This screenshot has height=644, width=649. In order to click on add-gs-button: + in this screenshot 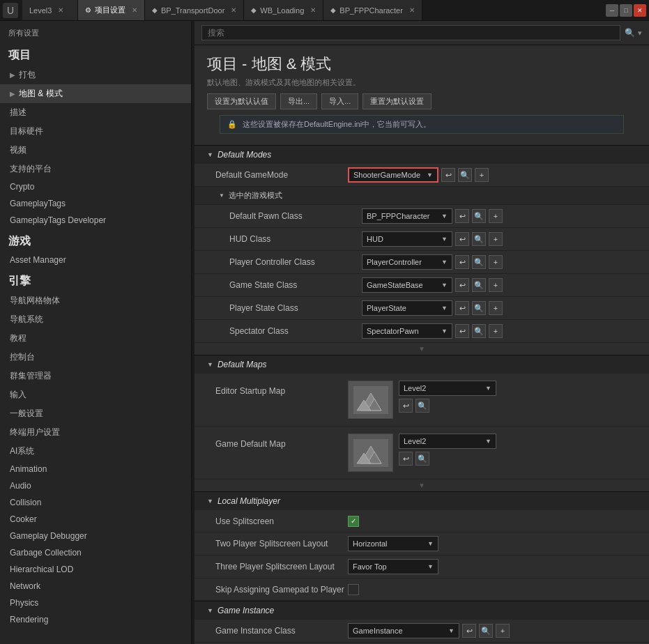, I will do `click(496, 285)`.